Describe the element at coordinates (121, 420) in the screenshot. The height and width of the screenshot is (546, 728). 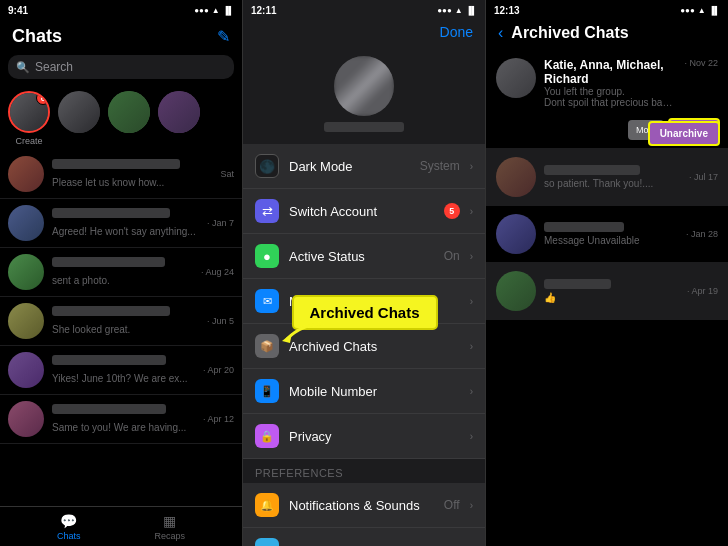
I see `chat-item-6: Same to you! We are having... · Apr 12` at that location.